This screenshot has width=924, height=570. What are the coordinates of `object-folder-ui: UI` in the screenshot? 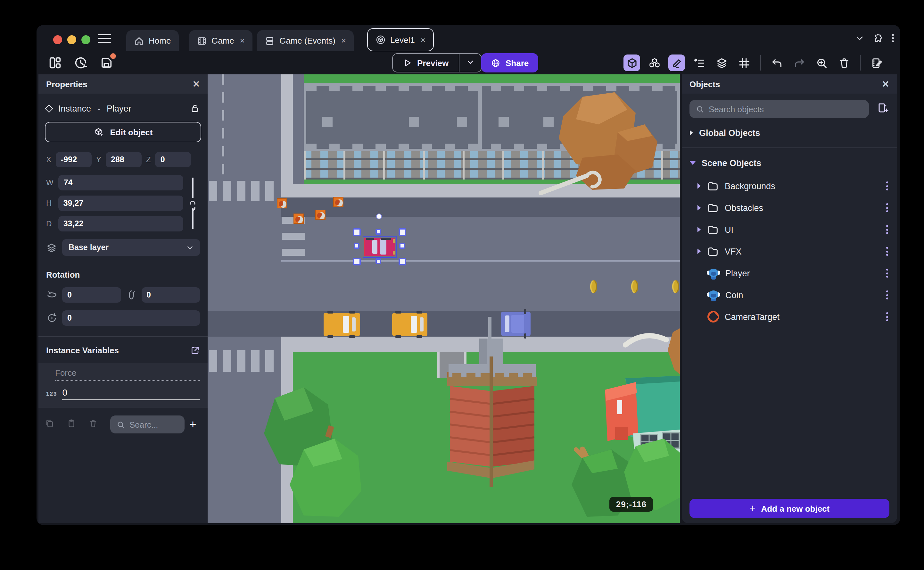 It's located at (790, 230).